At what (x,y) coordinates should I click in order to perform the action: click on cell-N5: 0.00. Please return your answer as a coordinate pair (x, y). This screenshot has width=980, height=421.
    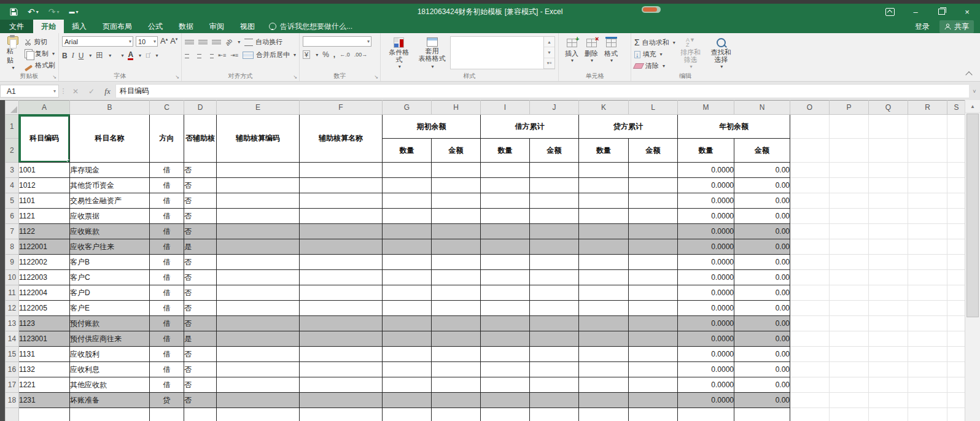
    Looking at the image, I should click on (763, 201).